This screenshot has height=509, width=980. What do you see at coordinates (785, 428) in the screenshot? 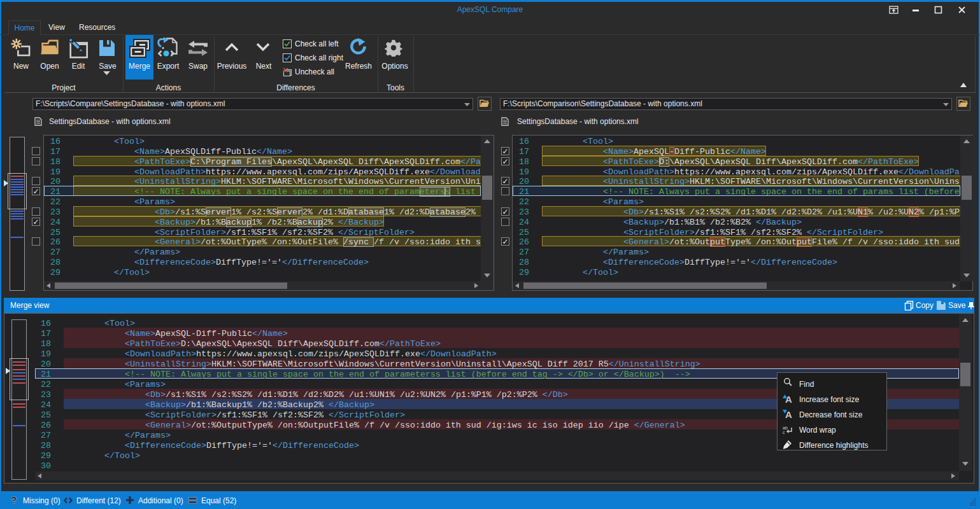
I see `svg-text: ab` at bounding box center [785, 428].